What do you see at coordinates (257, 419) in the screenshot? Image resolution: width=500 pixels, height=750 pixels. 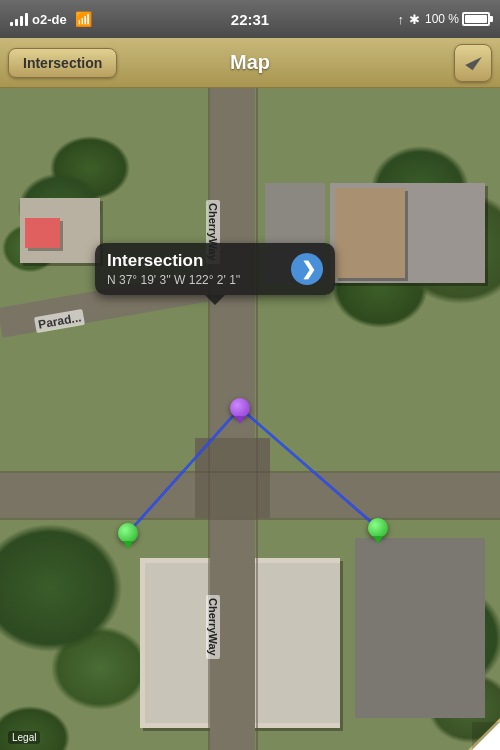 I see `curb-v2` at bounding box center [257, 419].